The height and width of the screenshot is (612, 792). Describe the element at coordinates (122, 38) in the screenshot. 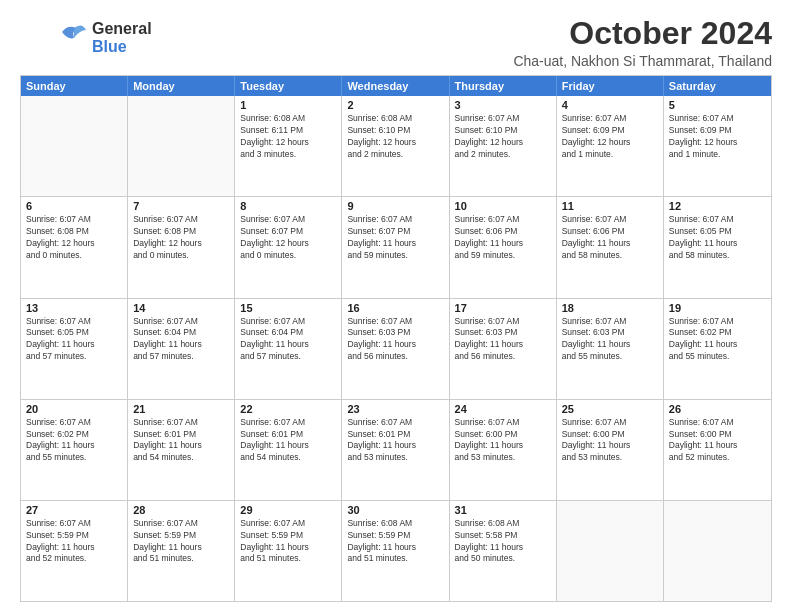

I see `logo-text: General Blue` at that location.